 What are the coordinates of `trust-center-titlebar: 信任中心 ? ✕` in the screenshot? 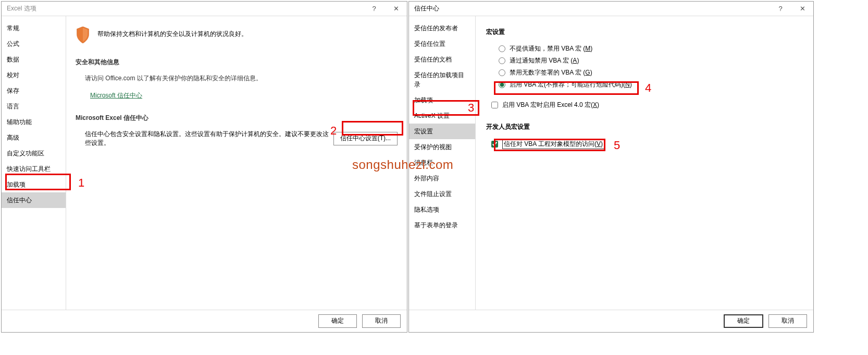 It's located at (611, 9).